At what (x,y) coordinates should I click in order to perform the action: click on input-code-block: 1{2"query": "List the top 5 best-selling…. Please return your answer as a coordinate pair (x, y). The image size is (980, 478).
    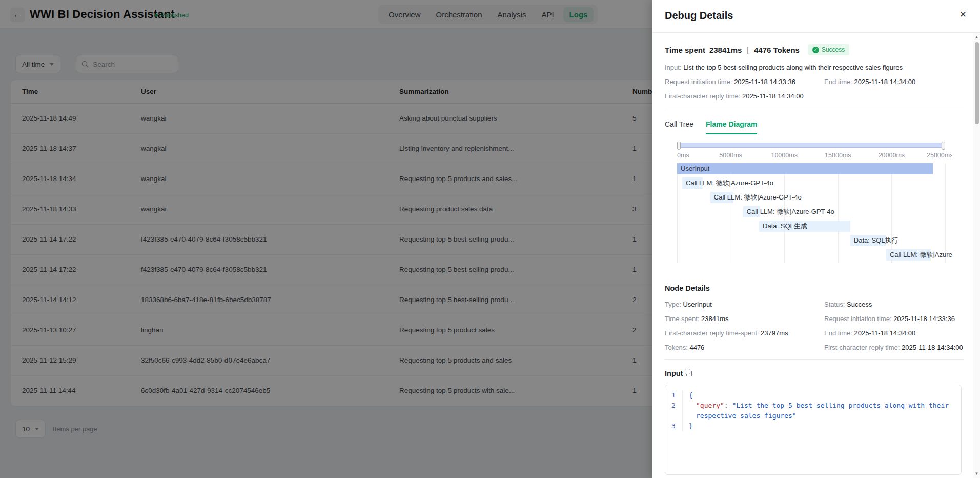
    Looking at the image, I should click on (813, 430).